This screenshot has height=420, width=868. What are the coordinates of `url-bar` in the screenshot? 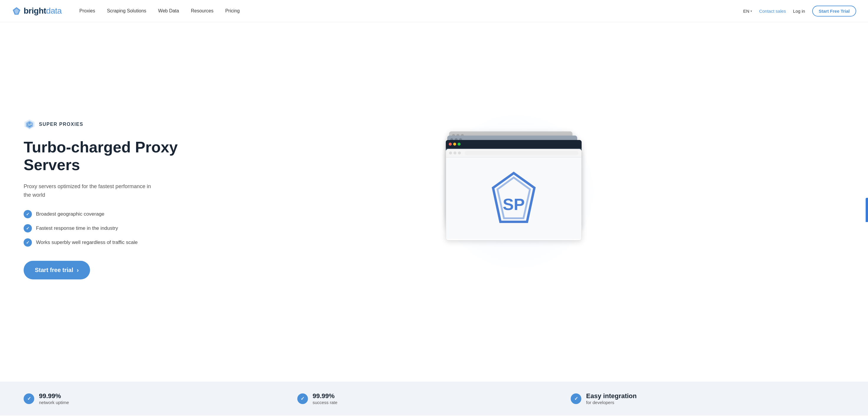 It's located at (522, 153).